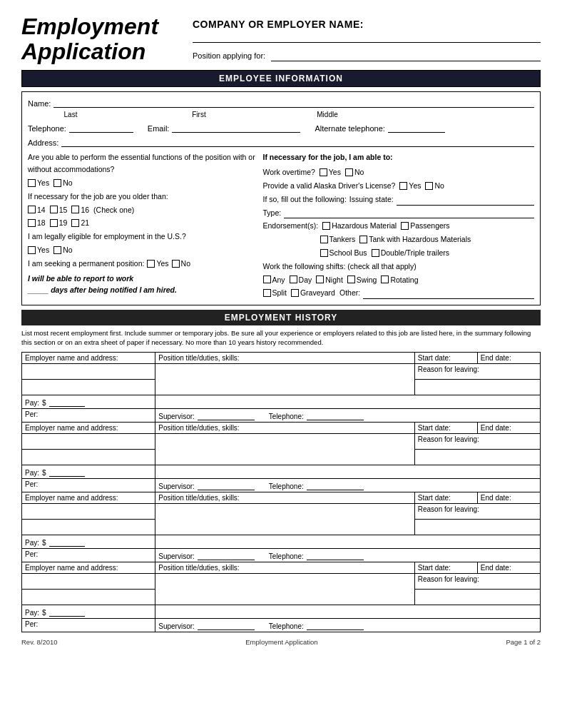  Describe the element at coordinates (88, 358) in the screenshot. I see `emp-1-employer-header: Employer name and address:` at that location.